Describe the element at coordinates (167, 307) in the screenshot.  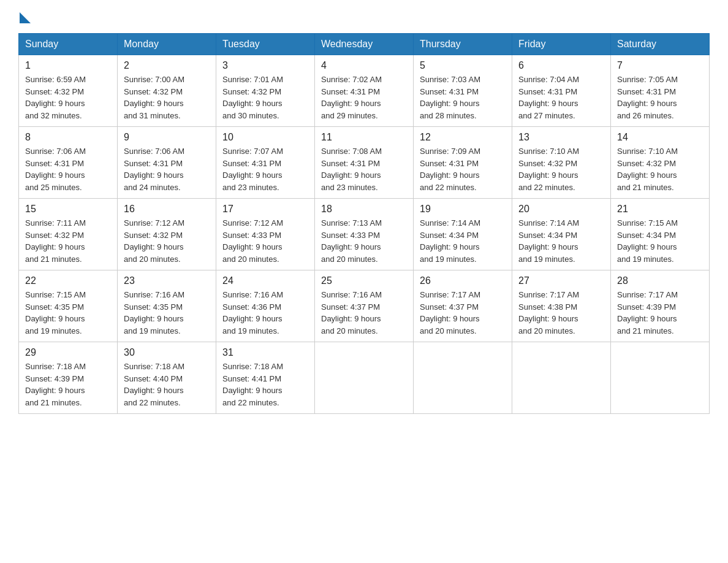
I see `calendar-cell: 23 Sunrise: 7:16 AM Sunset: 4:35 PM Dayl…` at that location.